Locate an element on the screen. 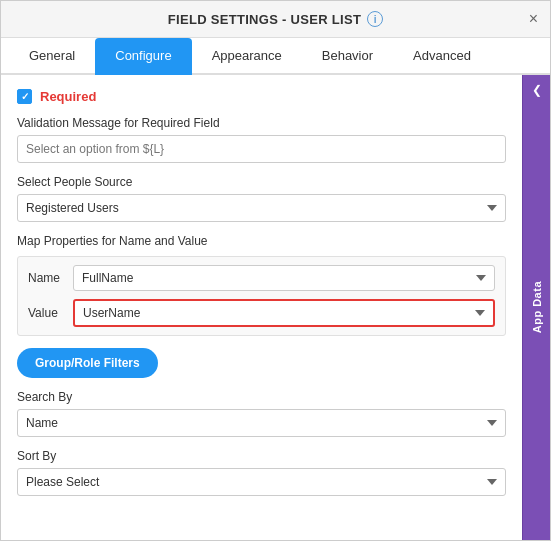  dialog-title: FIELD SETTINGS - USER LIST is located at coordinates (264, 20).